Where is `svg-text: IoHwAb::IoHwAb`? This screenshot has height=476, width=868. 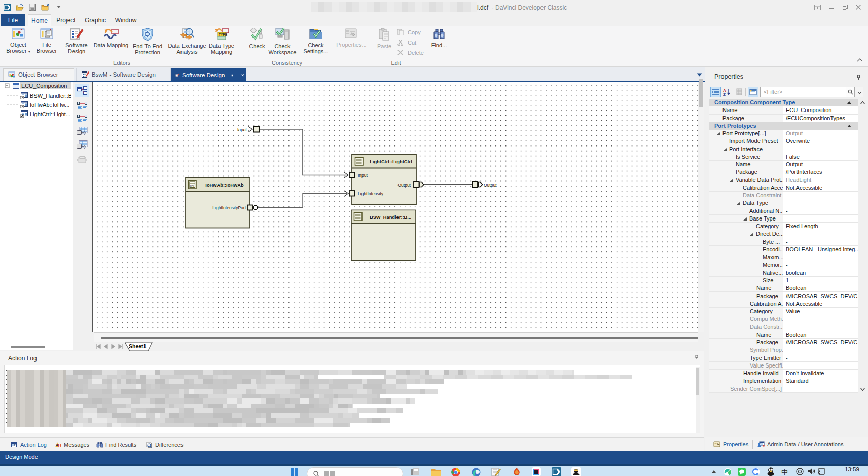 svg-text: IoHwAb::IoHwAb is located at coordinates (225, 185).